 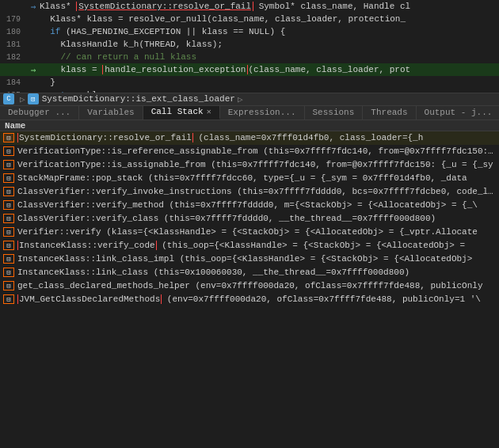 I want to click on tab-output: Output - j..., so click(x=458, y=112).